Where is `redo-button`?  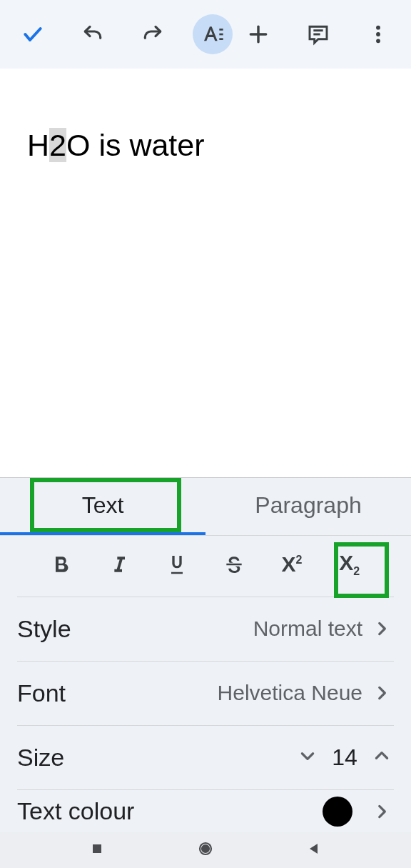
redo-button is located at coordinates (153, 34).